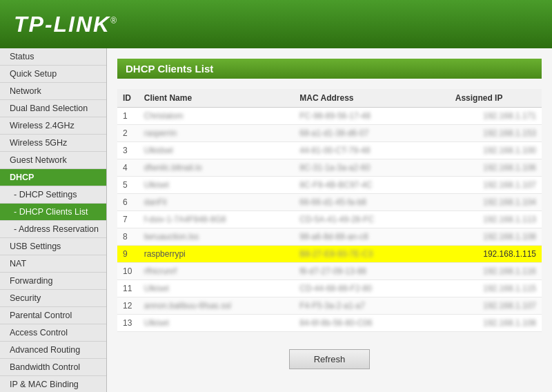 The image size is (552, 392). I want to click on sidebar-item-guest-network: Guest Network, so click(53, 160).